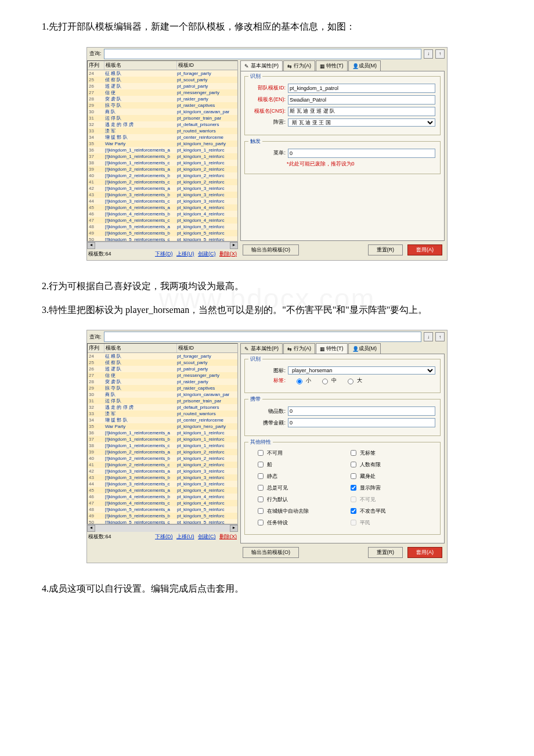 This screenshot has height=756, width=534. What do you see at coordinates (362, 370) in the screenshot?
I see `icon-select: player_horseman` at bounding box center [362, 370].